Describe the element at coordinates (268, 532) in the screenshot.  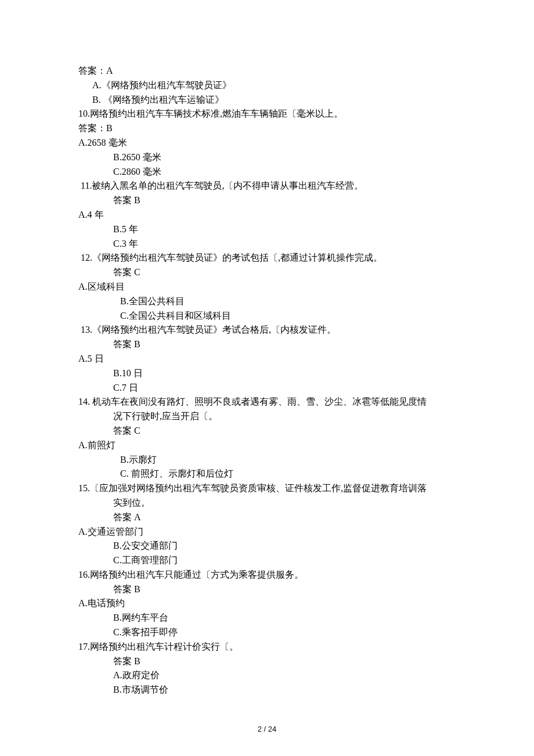
I see `option-a: A.交通运管部门` at that location.